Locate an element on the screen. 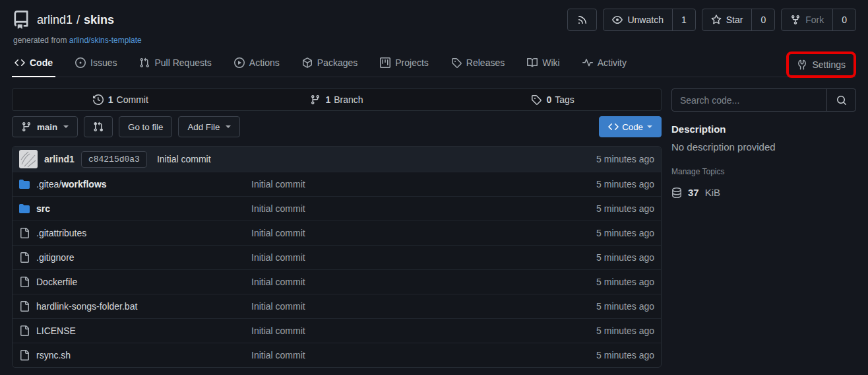 This screenshot has height=375, width=868. fork-button: Fork is located at coordinates (807, 20).